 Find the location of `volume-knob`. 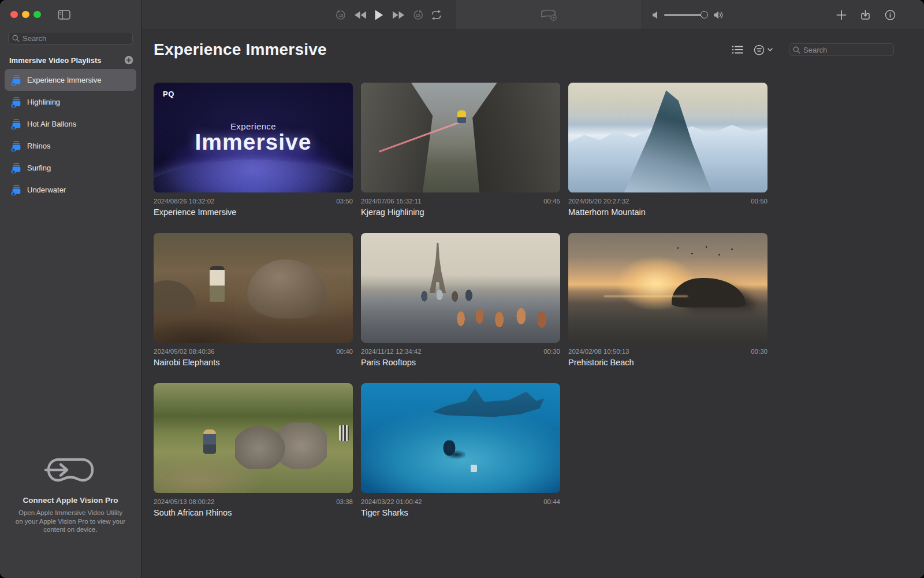

volume-knob is located at coordinates (705, 15).